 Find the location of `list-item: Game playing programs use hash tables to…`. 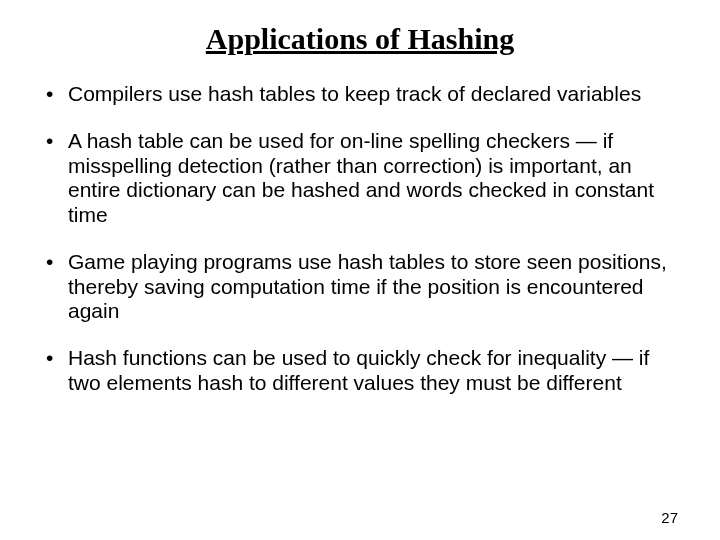

list-item: Game playing programs use hash tables to… is located at coordinates (360, 287).